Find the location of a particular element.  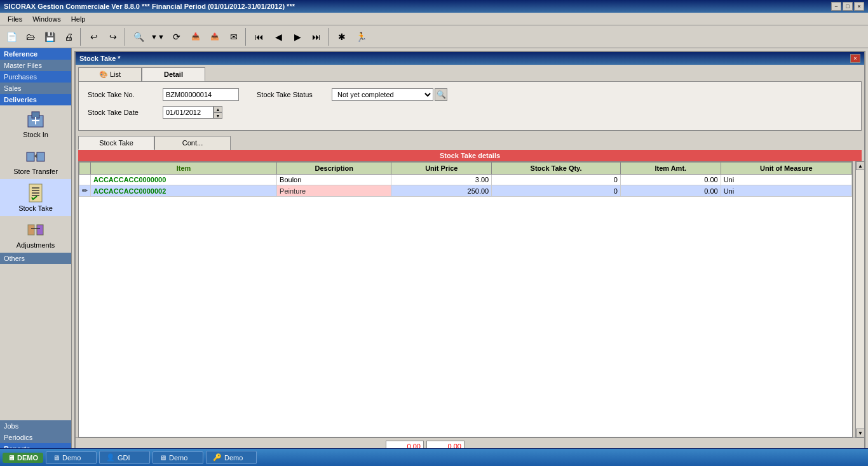

sidebar-jobs: Jobs is located at coordinates (36, 426).